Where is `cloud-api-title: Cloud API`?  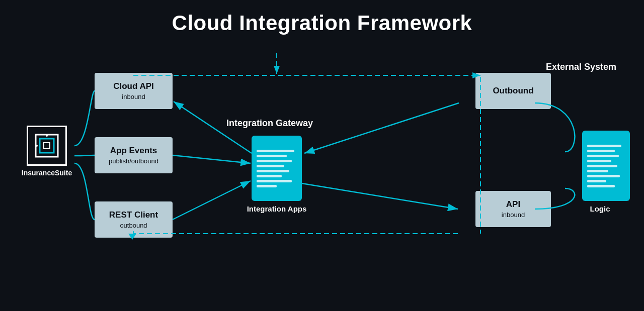
cloud-api-title: Cloud API is located at coordinates (134, 86).